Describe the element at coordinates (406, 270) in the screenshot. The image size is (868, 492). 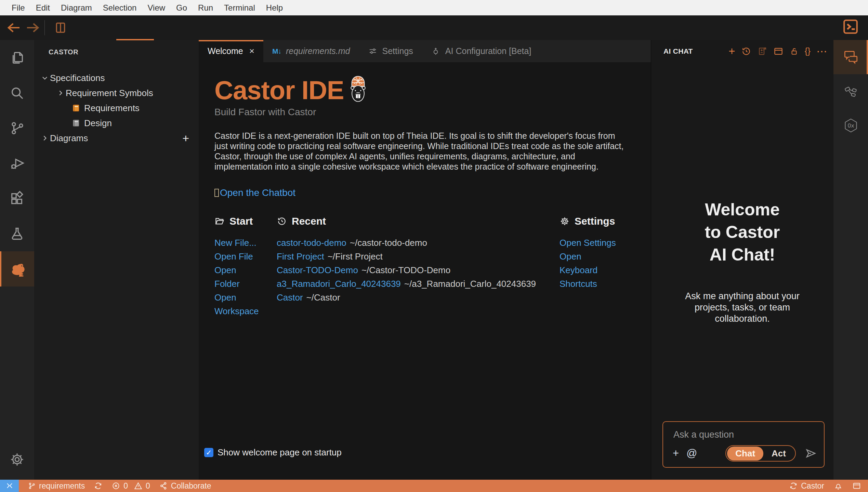
I see `recent-path: ~/Castor-TODO-Demo` at that location.